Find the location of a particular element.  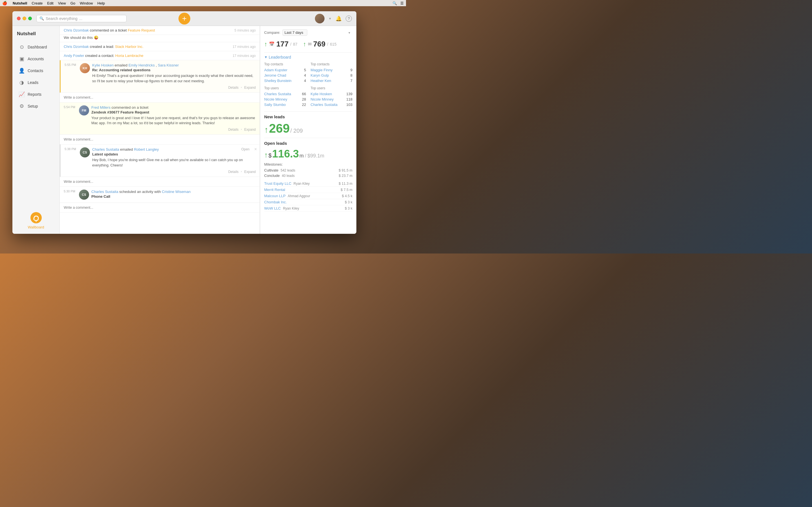

search-bar: 🔍 Search everything … is located at coordinates (81, 19).